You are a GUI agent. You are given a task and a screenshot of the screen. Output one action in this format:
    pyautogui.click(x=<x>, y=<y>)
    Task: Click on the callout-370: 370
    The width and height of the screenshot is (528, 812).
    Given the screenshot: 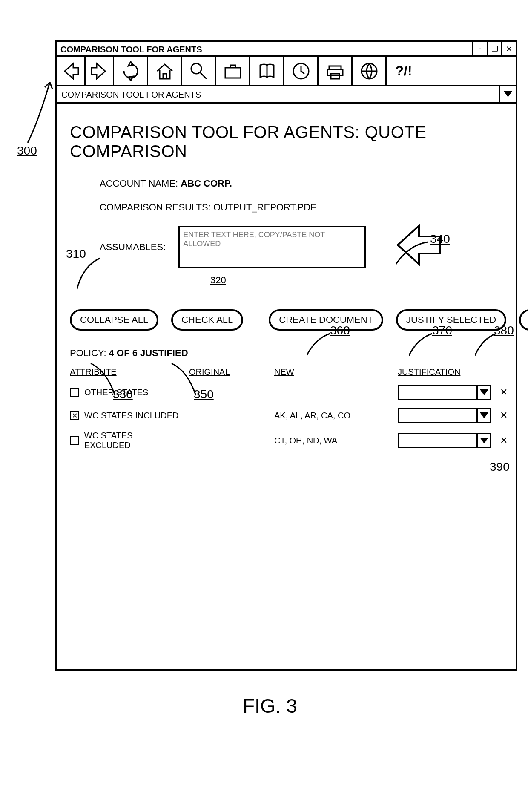 What is the action you would take?
    pyautogui.click(x=442, y=331)
    